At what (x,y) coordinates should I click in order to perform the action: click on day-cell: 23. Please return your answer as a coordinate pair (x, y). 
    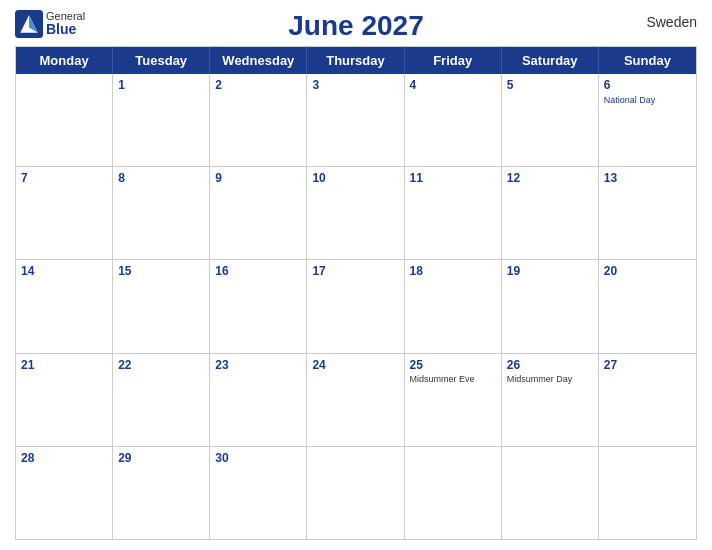
    Looking at the image, I should click on (258, 400).